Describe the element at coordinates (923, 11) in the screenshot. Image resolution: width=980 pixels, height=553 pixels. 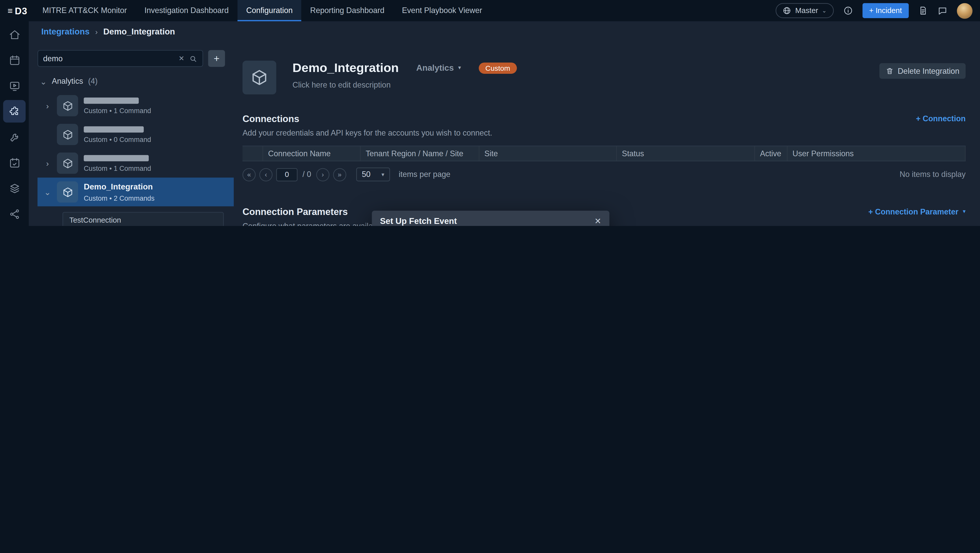
I see `report-document-icon` at that location.